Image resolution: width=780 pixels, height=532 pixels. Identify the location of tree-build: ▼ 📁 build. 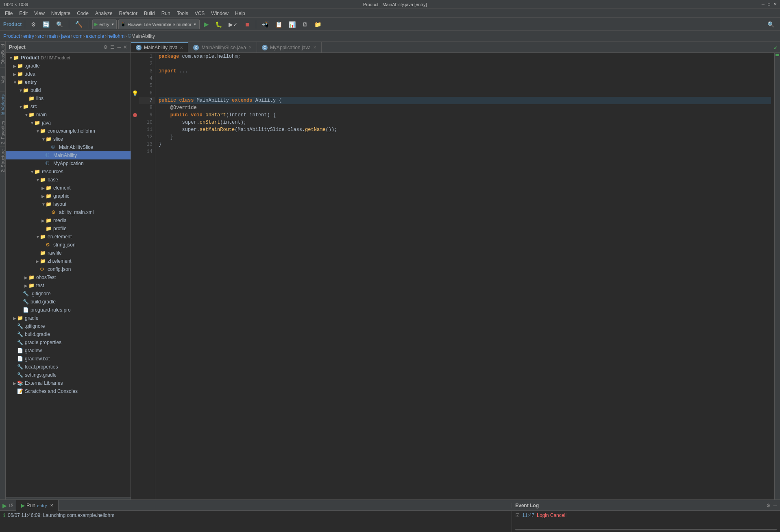
(68, 90).